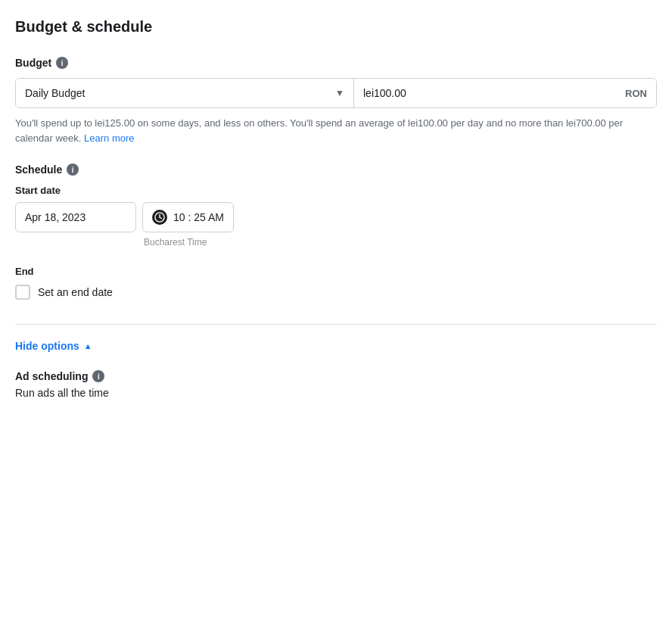 This screenshot has height=623, width=672. I want to click on start-time-input: 10 : 25 AM, so click(188, 217).